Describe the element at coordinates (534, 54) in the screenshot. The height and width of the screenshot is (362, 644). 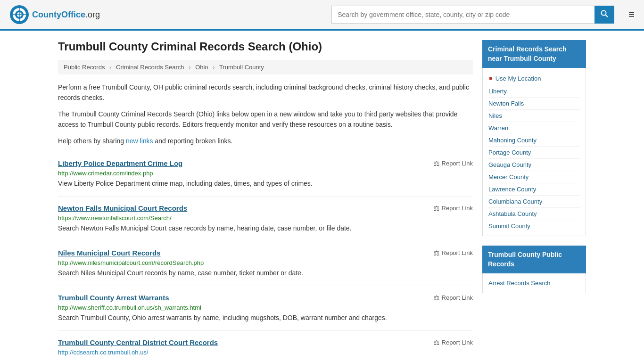
I see `sidebar-section1-header: Criminal Records Search near Trumbull Co…` at that location.